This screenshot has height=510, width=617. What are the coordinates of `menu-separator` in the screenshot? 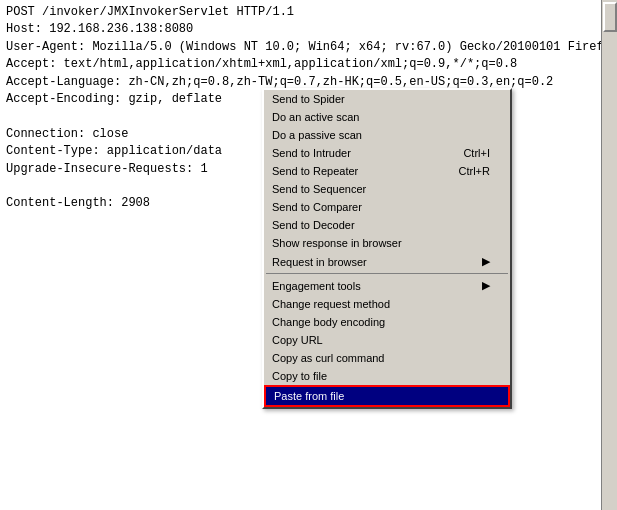 It's located at (387, 274).